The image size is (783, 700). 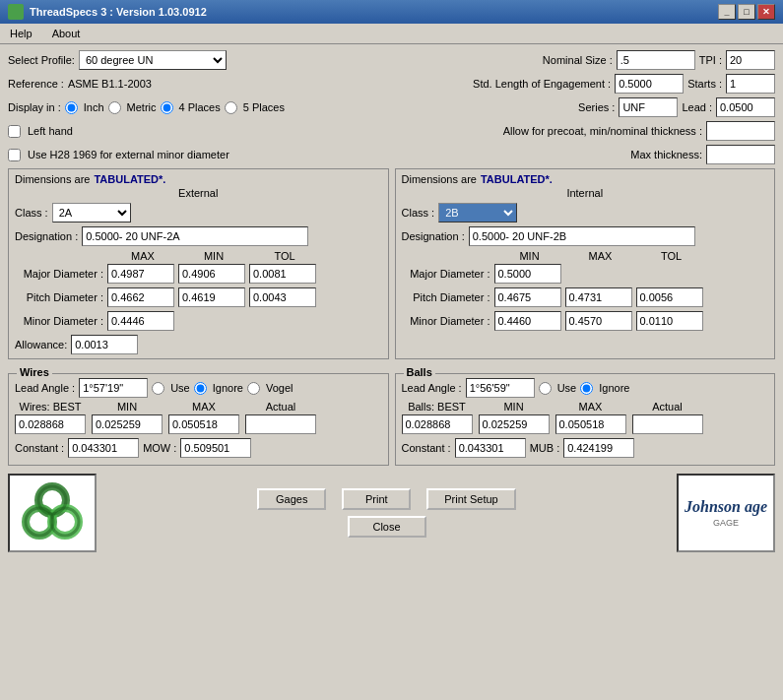 I want to click on int-pitch-tol, so click(x=670, y=297).